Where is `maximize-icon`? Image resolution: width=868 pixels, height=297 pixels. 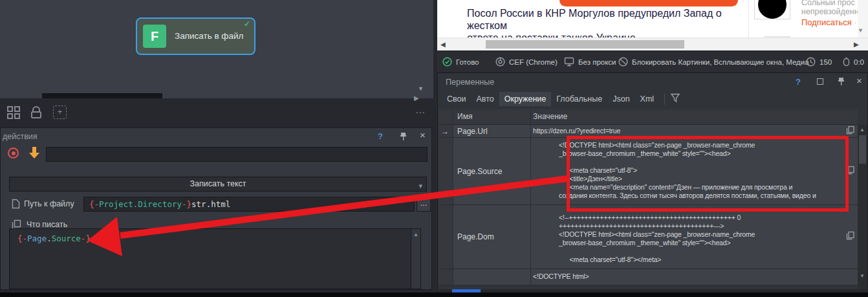
maximize-icon is located at coordinates (820, 82).